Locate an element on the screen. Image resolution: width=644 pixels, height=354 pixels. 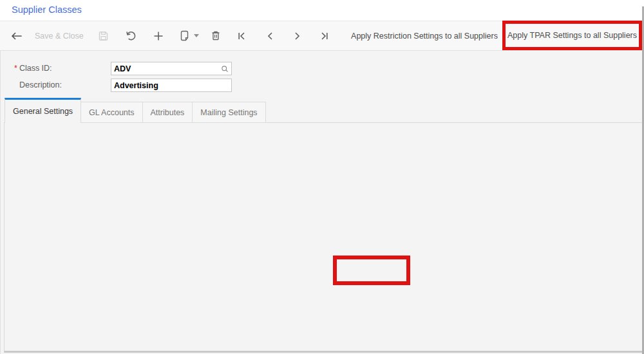
apply-restriction-settings-button: Apply Restriction Settings to all Suppli… is located at coordinates (424, 36).